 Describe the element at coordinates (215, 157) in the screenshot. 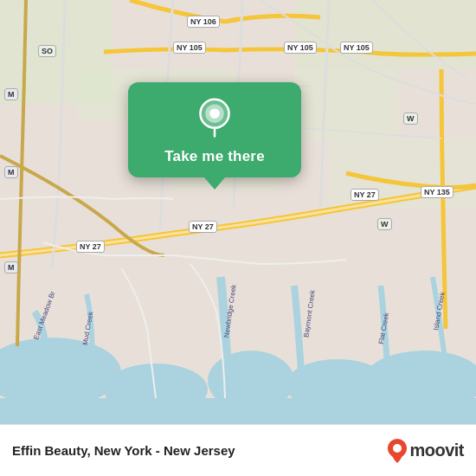

I see `popup-label: Take me there` at that location.